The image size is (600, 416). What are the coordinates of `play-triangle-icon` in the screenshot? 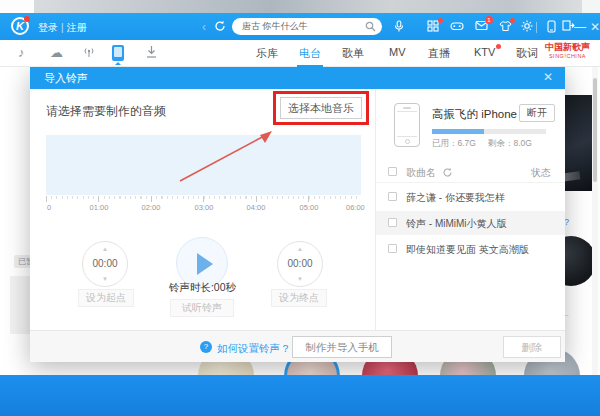 It's located at (205, 264).